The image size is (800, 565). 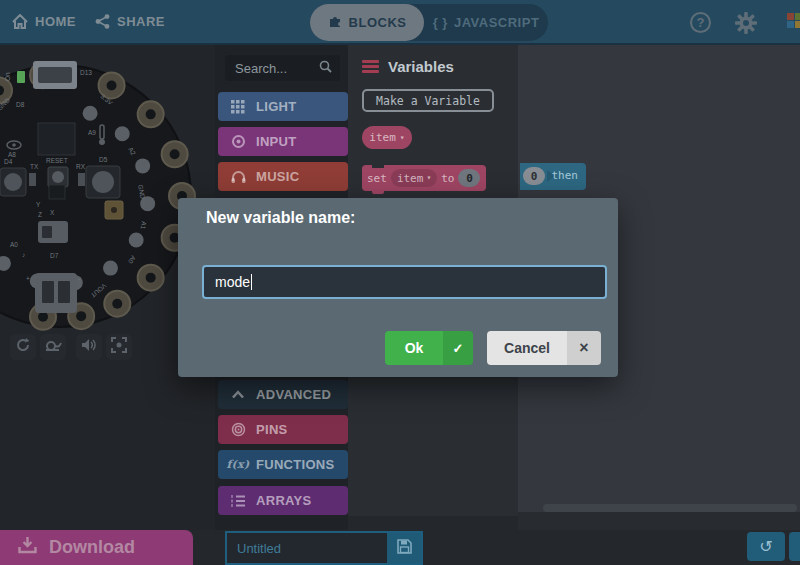 I want to click on chevron-up-icon, so click(x=238, y=394).